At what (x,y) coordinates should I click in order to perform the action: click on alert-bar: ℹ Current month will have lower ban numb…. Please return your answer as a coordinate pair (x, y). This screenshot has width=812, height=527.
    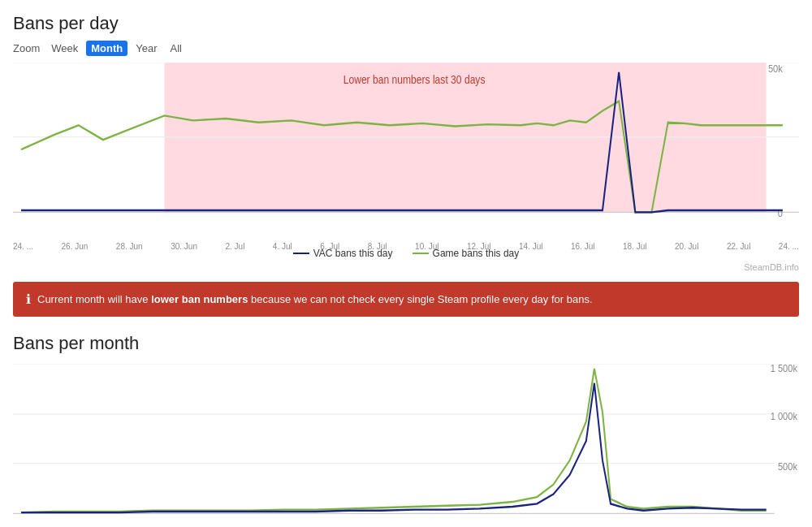
    Looking at the image, I should click on (406, 299).